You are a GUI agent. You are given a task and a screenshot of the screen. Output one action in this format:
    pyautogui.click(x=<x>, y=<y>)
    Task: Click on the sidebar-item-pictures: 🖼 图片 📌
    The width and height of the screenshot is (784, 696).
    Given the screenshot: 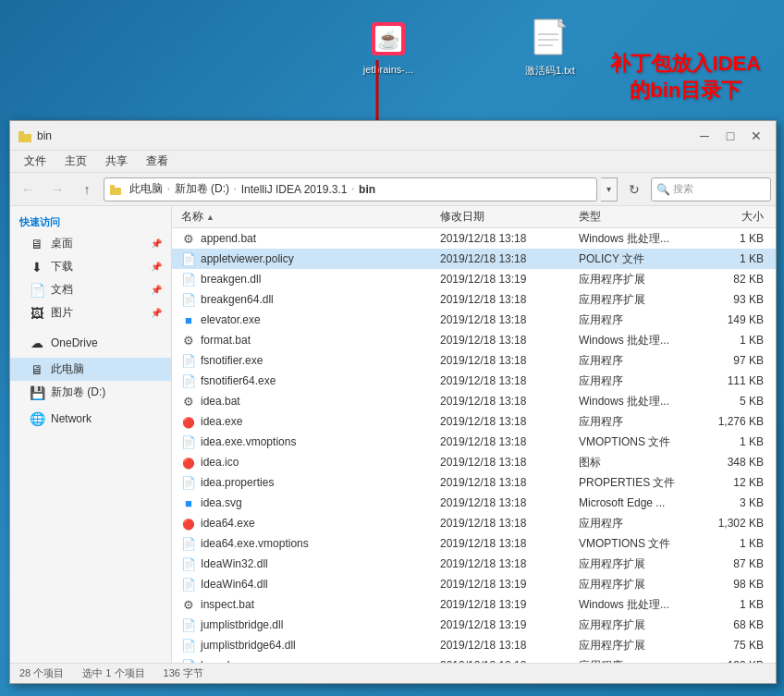 What is the action you would take?
    pyautogui.click(x=91, y=312)
    